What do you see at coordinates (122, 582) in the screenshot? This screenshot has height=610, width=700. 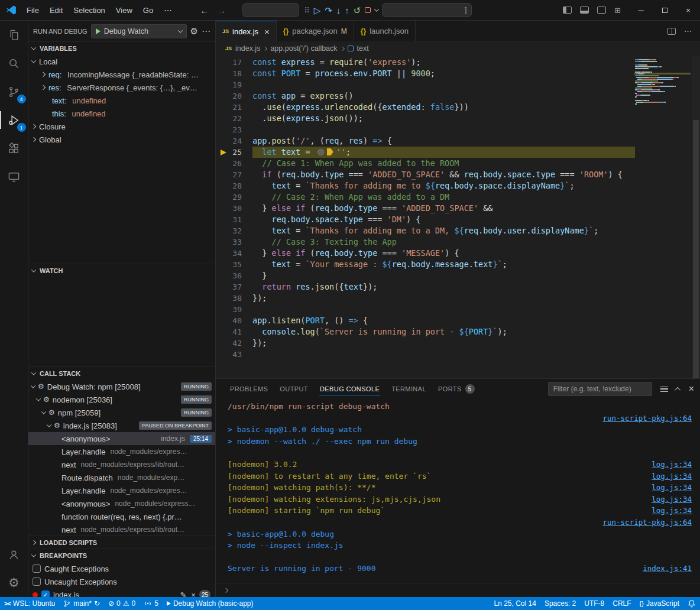 I see `breakpoint-row: Uncaught Exceptions` at bounding box center [122, 582].